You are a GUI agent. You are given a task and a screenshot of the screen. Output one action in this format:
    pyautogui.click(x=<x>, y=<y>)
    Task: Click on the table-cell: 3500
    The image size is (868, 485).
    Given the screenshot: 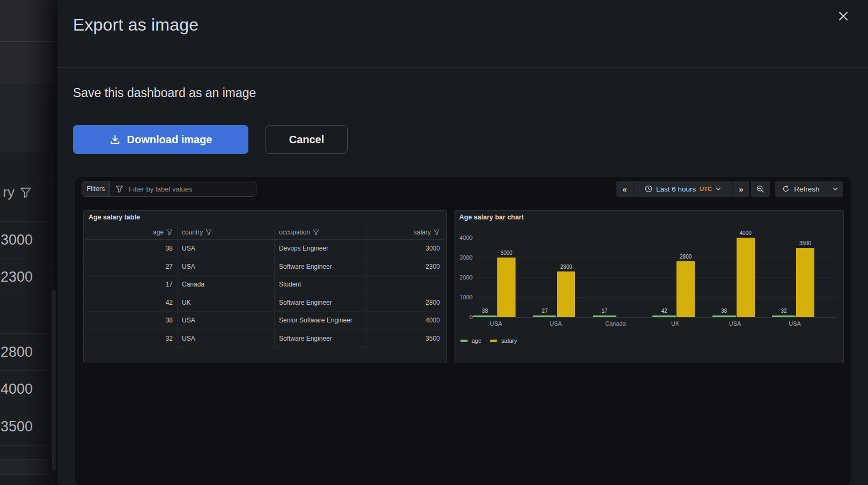 What is the action you would take?
    pyautogui.click(x=406, y=339)
    